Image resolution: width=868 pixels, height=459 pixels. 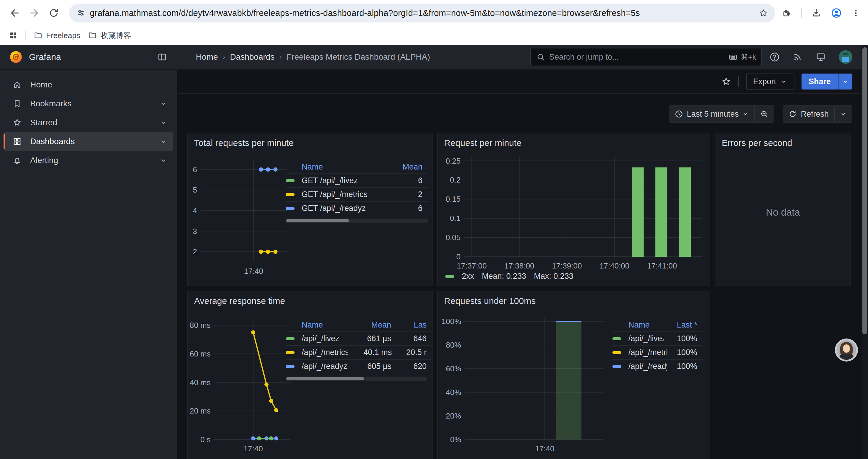 I want to click on sidebar-item-home: Home, so click(x=88, y=85).